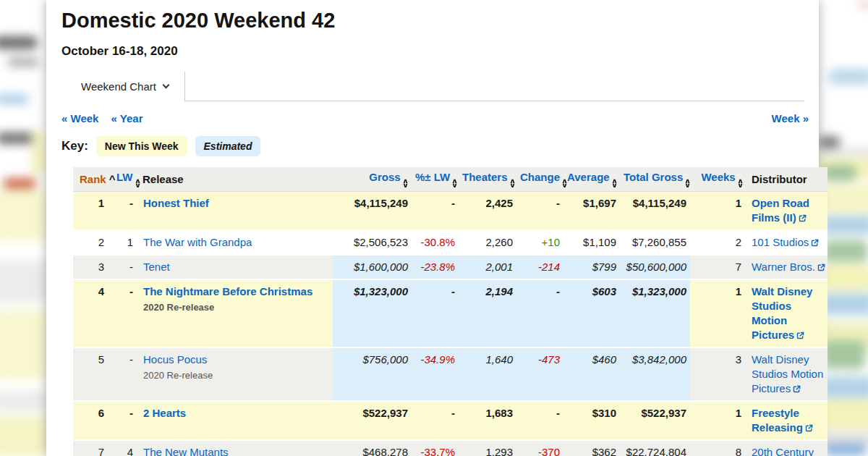  I want to click on change-cell: -370, so click(540, 448).